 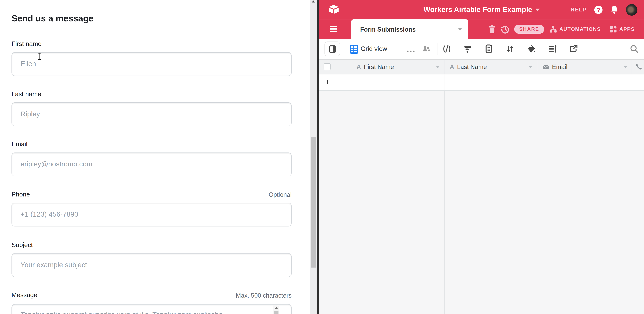 What do you see at coordinates (382, 67) in the screenshot?
I see `column-header-first-name: A First Name` at bounding box center [382, 67].